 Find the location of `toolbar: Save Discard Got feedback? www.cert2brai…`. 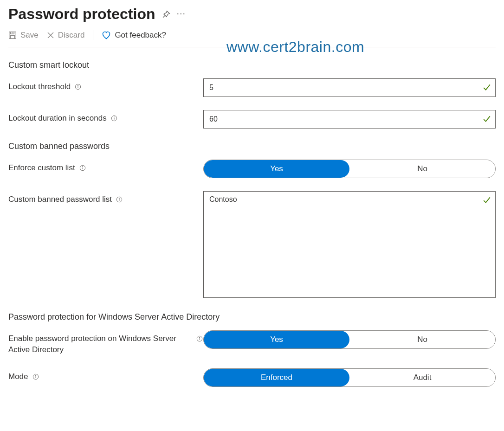

toolbar: Save Discard Got feedback? www.cert2brai… is located at coordinates (252, 37).